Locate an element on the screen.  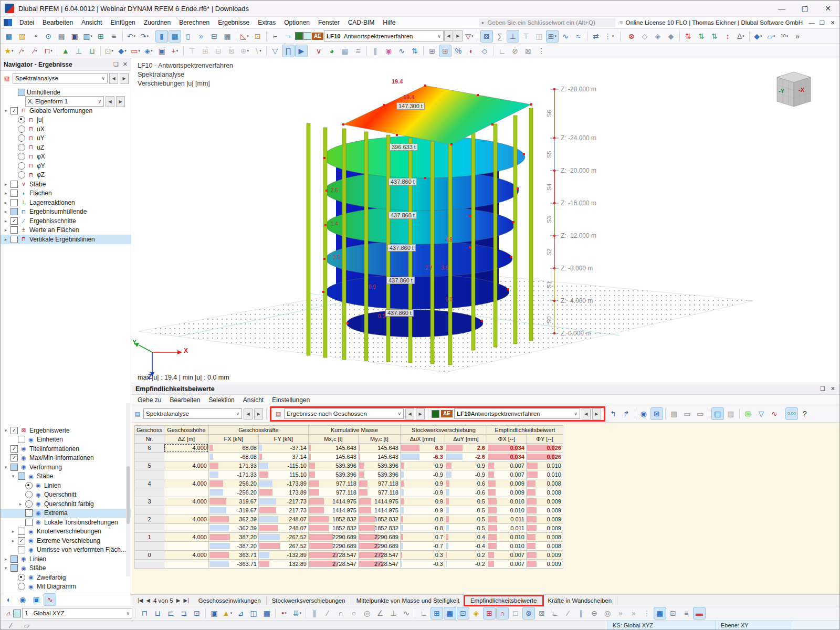
grid-on-icon: ▦ is located at coordinates (660, 613).